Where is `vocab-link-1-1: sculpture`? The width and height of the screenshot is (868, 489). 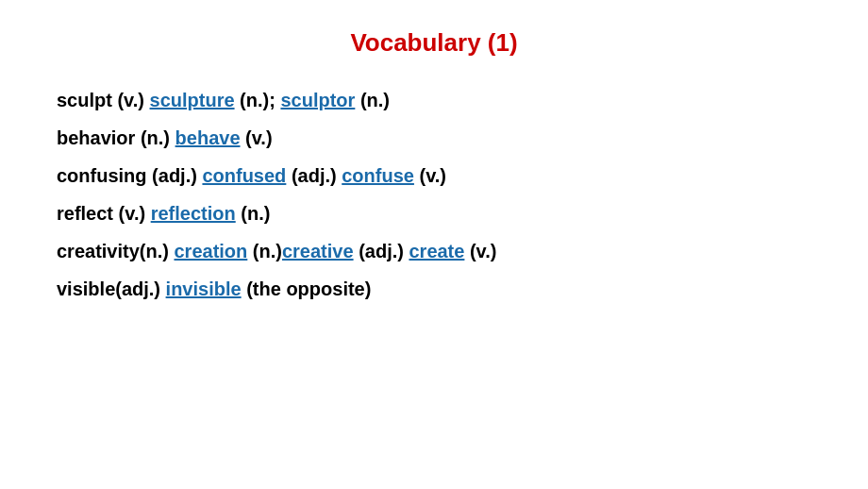
vocab-link-1-1: sculpture is located at coordinates (192, 100).